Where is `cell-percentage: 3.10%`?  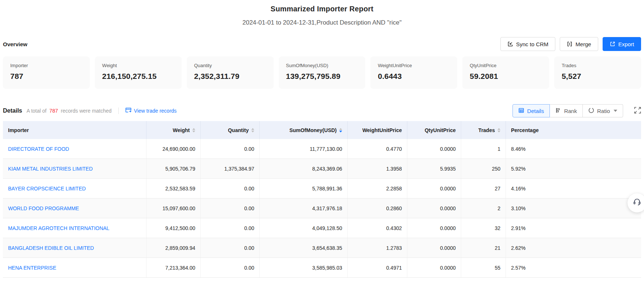
cell-percentage: 3.10% is located at coordinates (574, 208).